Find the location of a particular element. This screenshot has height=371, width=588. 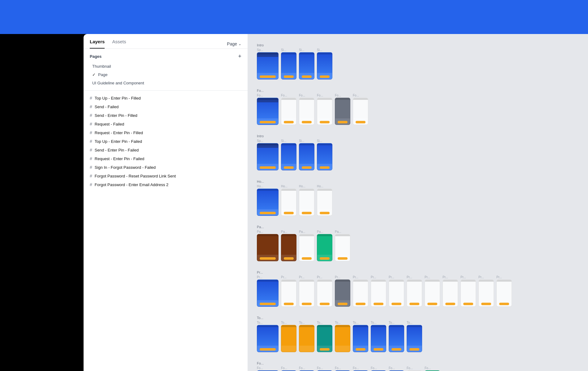

frame-card-label: Fo... is located at coordinates (320, 95).